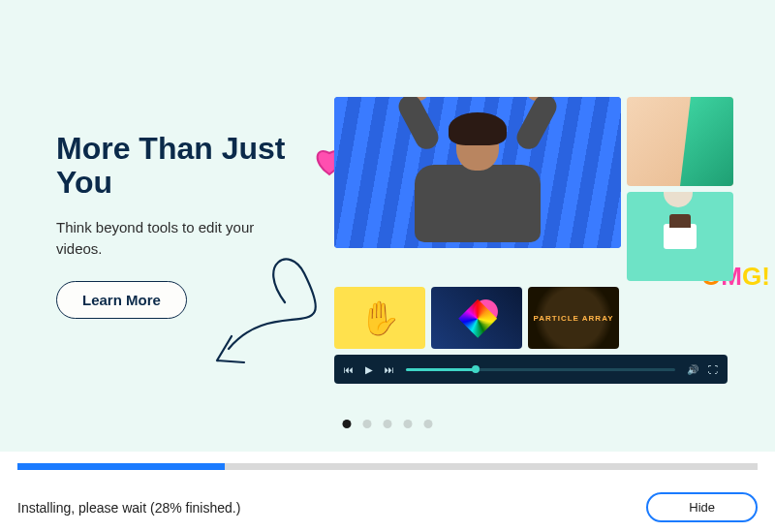  Describe the element at coordinates (129, 508) in the screenshot. I see `install-status-text: Installing, please wait (28% finished.)` at that location.